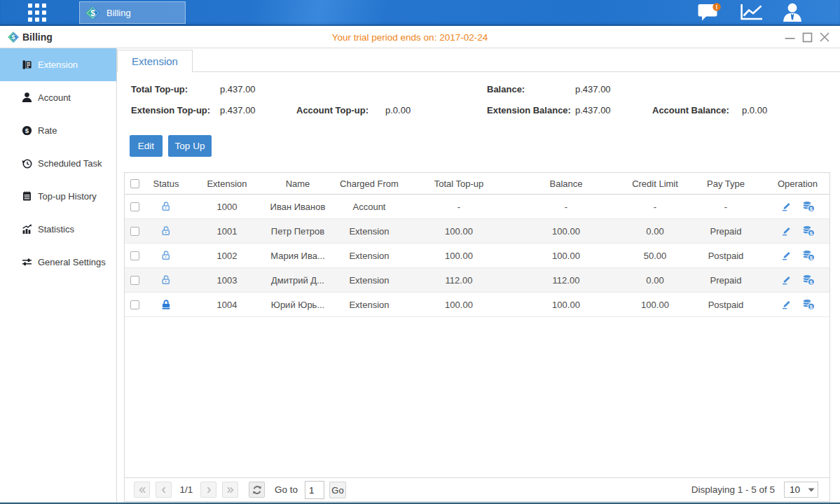 Image resolution: width=840 pixels, height=504 pixels. What do you see at coordinates (369, 183) in the screenshot?
I see `column-header-charged-from: Charged From` at bounding box center [369, 183].